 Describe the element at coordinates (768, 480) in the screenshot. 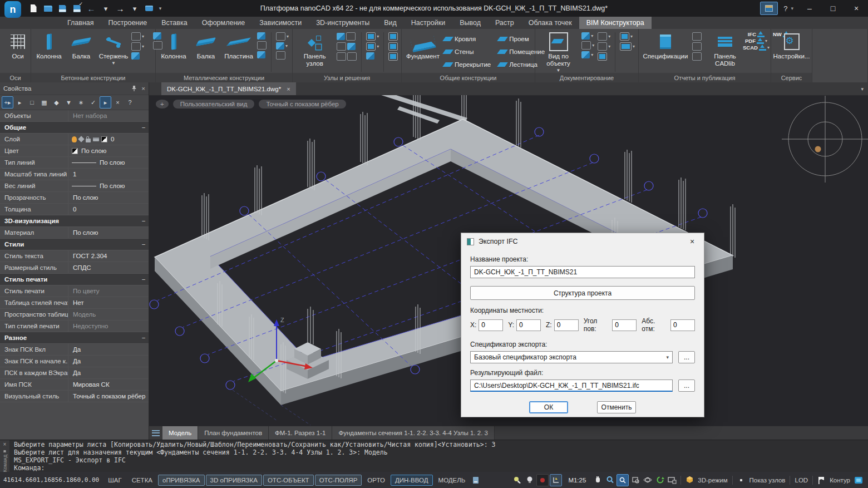

I see `show-nodes-label: Показ узлов` at that location.